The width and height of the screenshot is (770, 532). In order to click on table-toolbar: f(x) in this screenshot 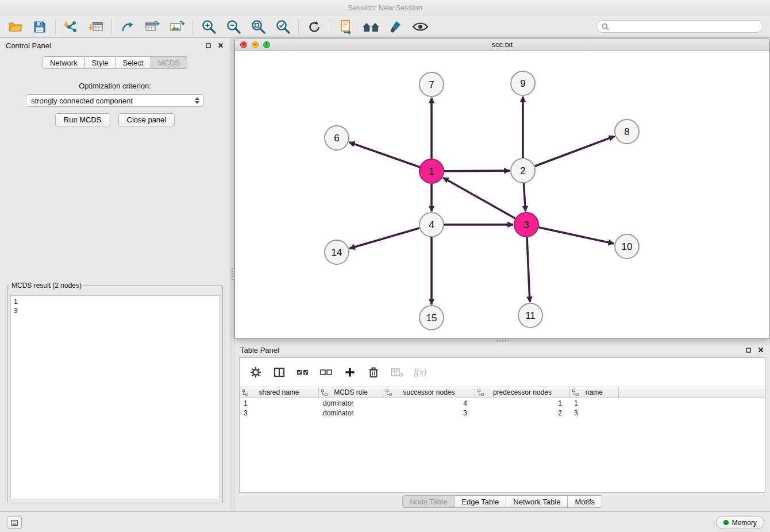, I will do `click(502, 372)`.